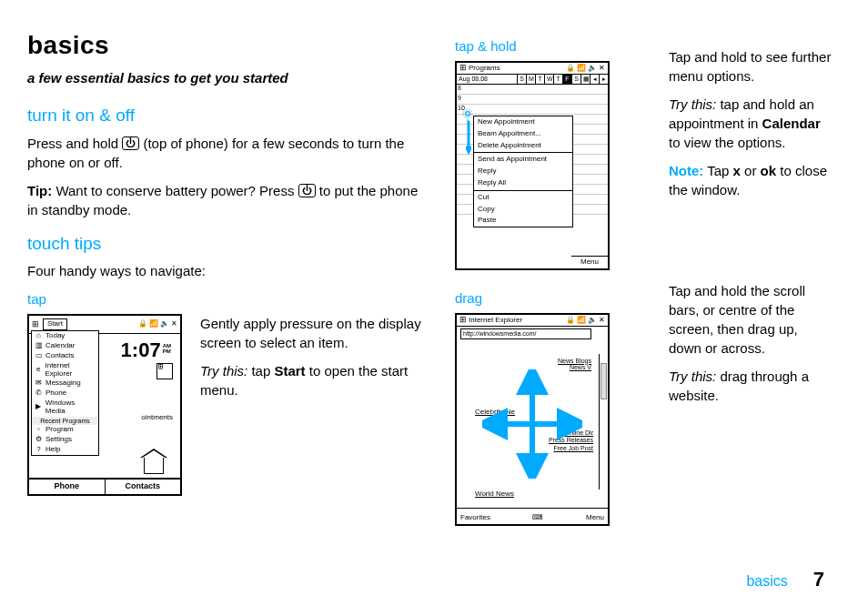 Image resolution: width=868 pixels, height=616 pixels. I want to click on program-icon: ▫, so click(38, 429).